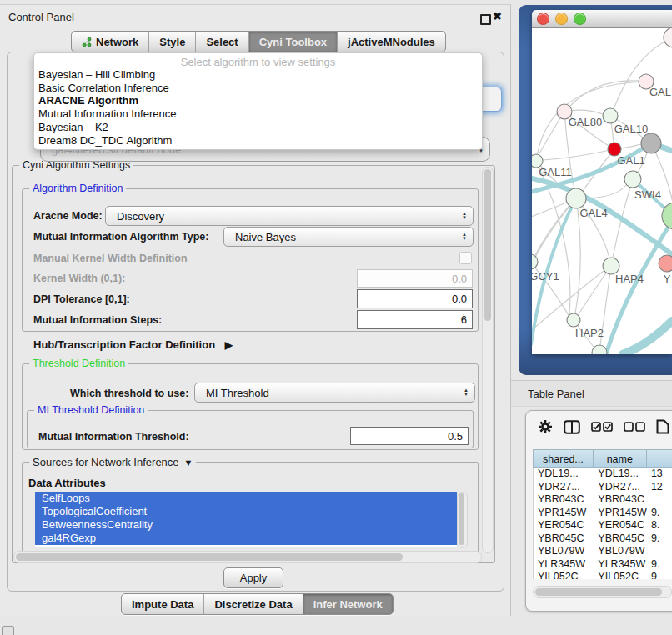  What do you see at coordinates (222, 42) in the screenshot?
I see `tab-label: Select` at bounding box center [222, 42].